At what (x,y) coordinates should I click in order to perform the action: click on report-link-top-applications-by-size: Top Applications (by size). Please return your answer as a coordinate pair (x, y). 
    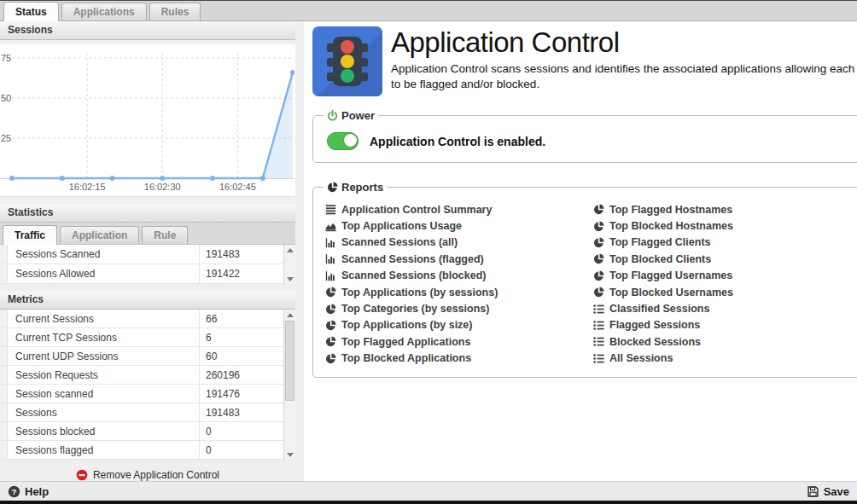
    Looking at the image, I should click on (459, 326).